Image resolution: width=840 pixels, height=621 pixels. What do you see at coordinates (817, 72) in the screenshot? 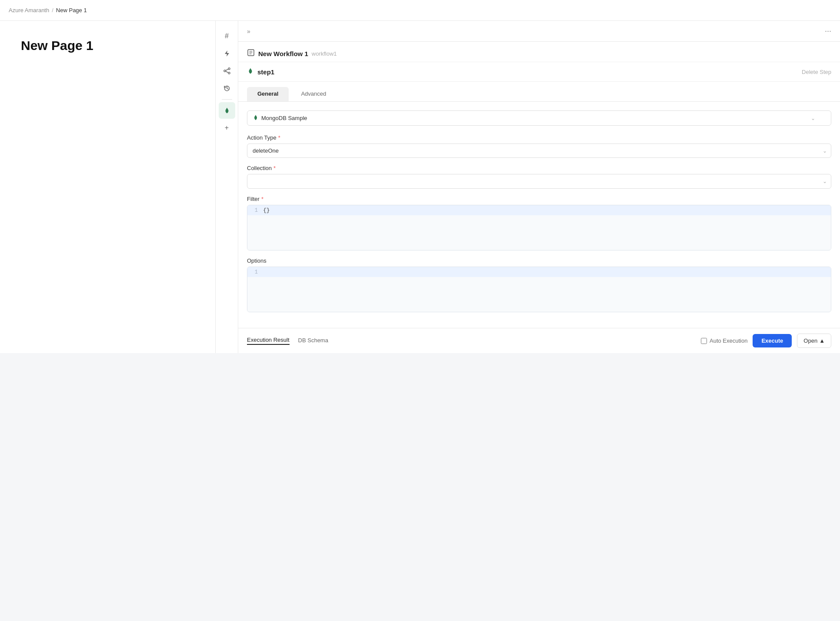
I see `delete-step-button: Delete Step` at bounding box center [817, 72].